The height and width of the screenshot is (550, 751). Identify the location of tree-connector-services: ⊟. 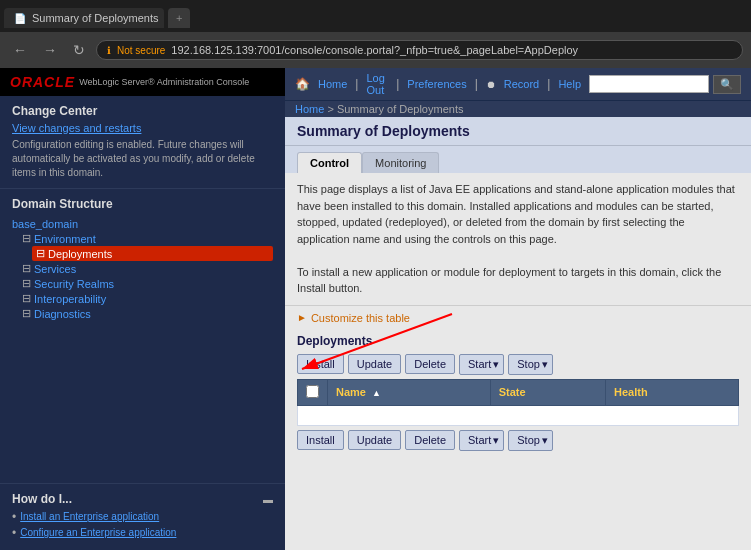
(26, 268).